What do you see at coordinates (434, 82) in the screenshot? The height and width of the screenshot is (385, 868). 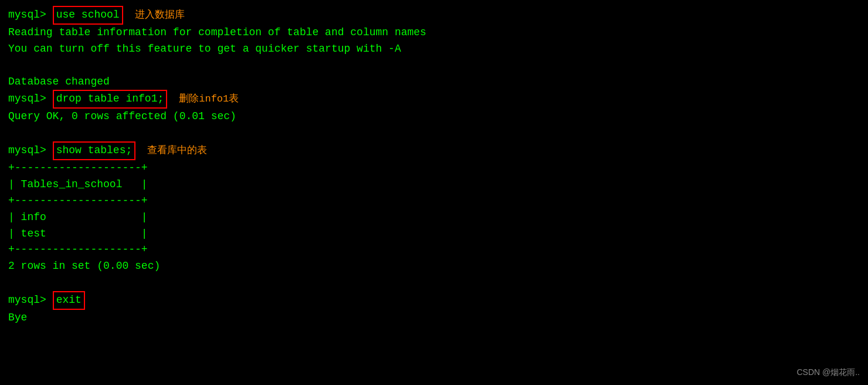 I see `line-db-changed: Database changed` at bounding box center [434, 82].